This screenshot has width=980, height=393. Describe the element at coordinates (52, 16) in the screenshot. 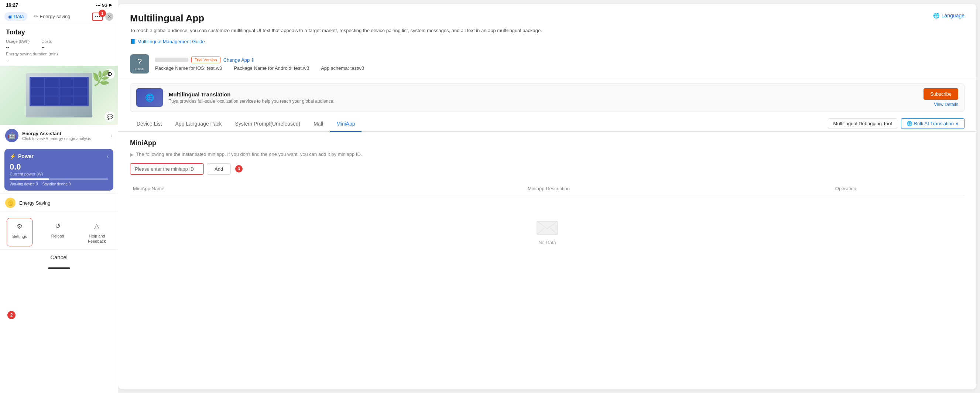

I see `tab-energy: ✏ Energy-saving` at that location.